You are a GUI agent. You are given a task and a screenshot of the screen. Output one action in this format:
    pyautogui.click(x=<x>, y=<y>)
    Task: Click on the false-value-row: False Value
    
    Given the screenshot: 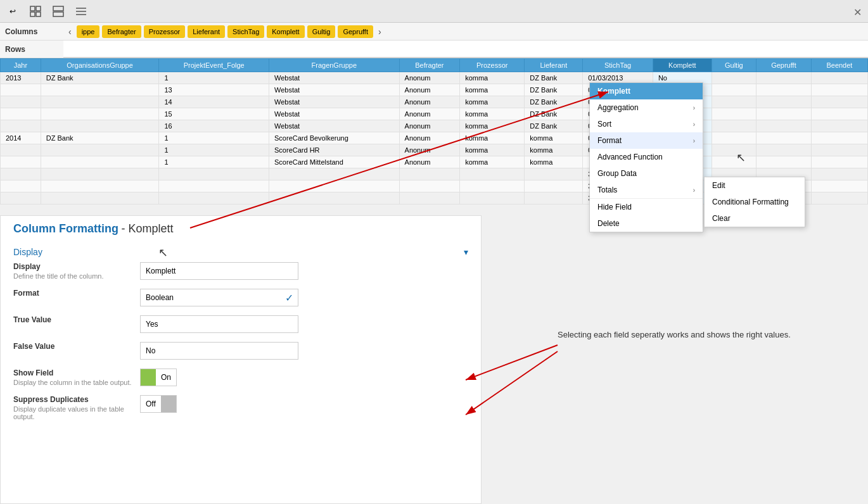 What is the action you would take?
    pyautogui.click(x=241, y=351)
    